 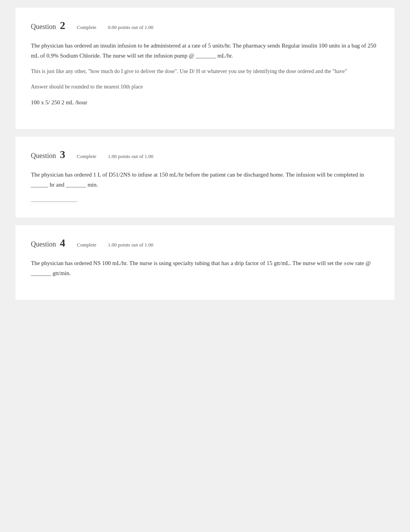 What do you see at coordinates (205, 177) in the screenshot?
I see `question-card-3: Question3Complete1.00 points out of 1.00…` at bounding box center [205, 177].